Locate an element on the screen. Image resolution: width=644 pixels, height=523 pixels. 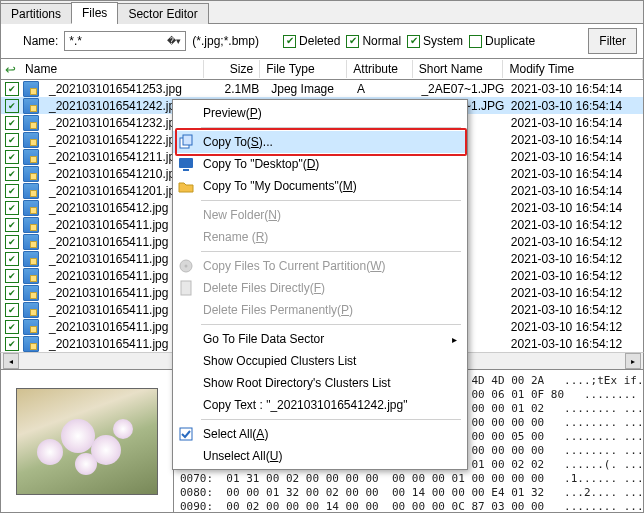
cell-size: 2.1MB is located at coordinates (238, 89).